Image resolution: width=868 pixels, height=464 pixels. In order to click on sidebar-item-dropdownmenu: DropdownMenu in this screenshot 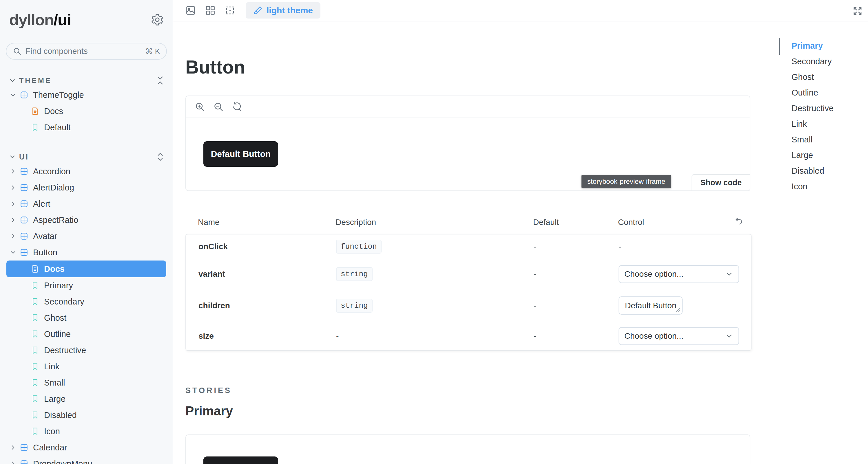, I will do `click(86, 460)`.